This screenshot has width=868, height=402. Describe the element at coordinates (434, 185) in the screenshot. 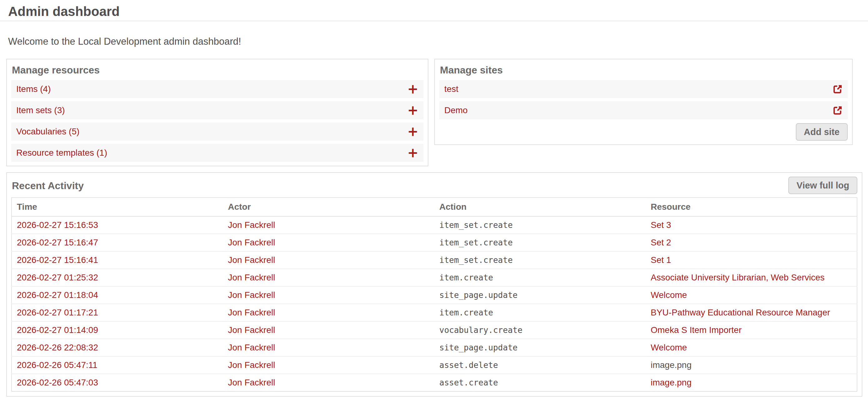

I see `recent-activity-header: Recent Activity View full log` at that location.